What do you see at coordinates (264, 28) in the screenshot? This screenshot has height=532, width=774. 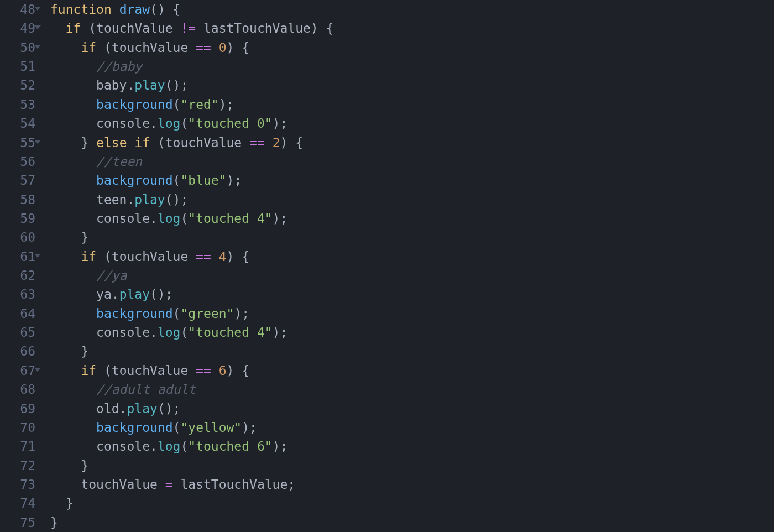 I see `token-punc: lastTouchValue) {` at bounding box center [264, 28].